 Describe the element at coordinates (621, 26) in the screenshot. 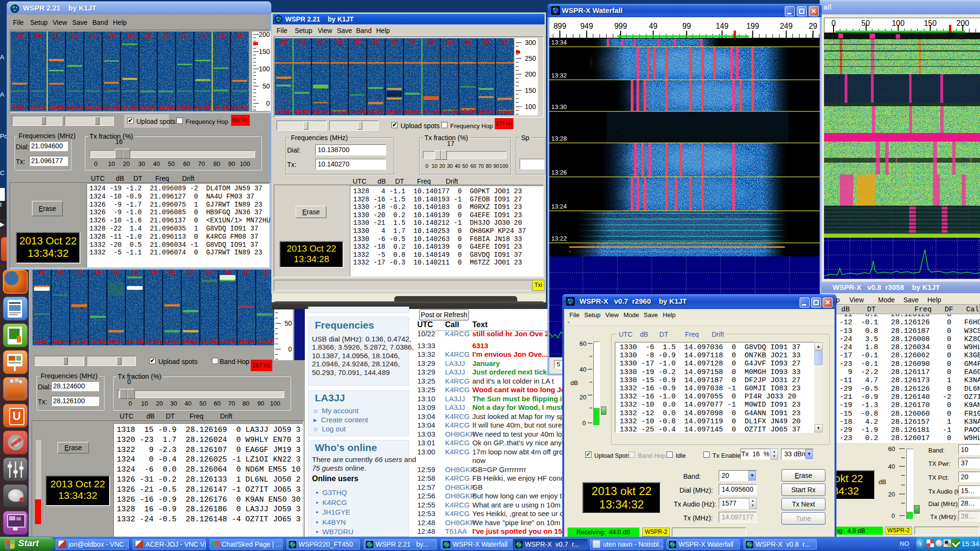

I see `svg-text: 999` at that location.